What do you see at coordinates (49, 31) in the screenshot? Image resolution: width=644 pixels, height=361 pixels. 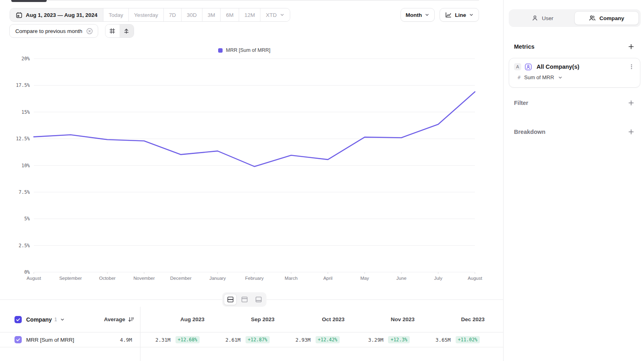 I see `compare-chip-label: Compare to previous month` at bounding box center [49, 31].